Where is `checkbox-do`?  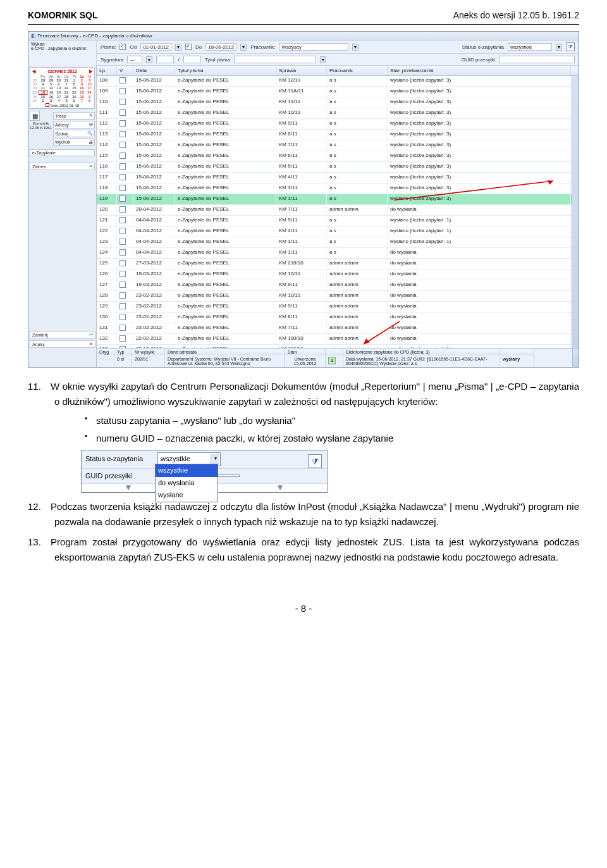
checkbox-do is located at coordinates (188, 47).